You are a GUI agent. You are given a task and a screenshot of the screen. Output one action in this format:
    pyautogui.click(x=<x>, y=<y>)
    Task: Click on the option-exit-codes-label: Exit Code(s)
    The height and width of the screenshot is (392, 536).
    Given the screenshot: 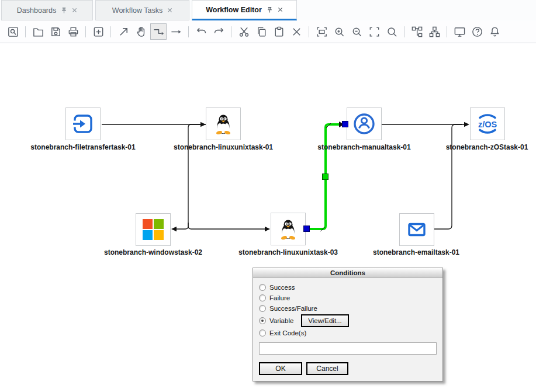 What is the action you would take?
    pyautogui.click(x=288, y=333)
    